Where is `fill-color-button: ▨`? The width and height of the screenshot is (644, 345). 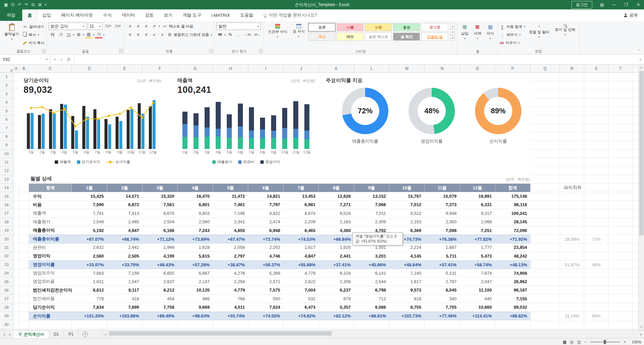 fill-color-button: ▨ is located at coordinates (89, 35).